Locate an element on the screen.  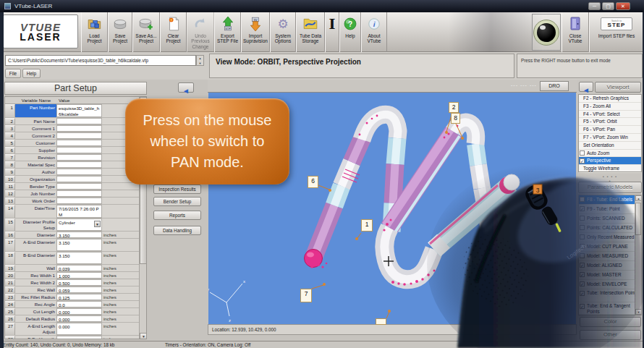
row-number: 1 is located at coordinates (10, 111).